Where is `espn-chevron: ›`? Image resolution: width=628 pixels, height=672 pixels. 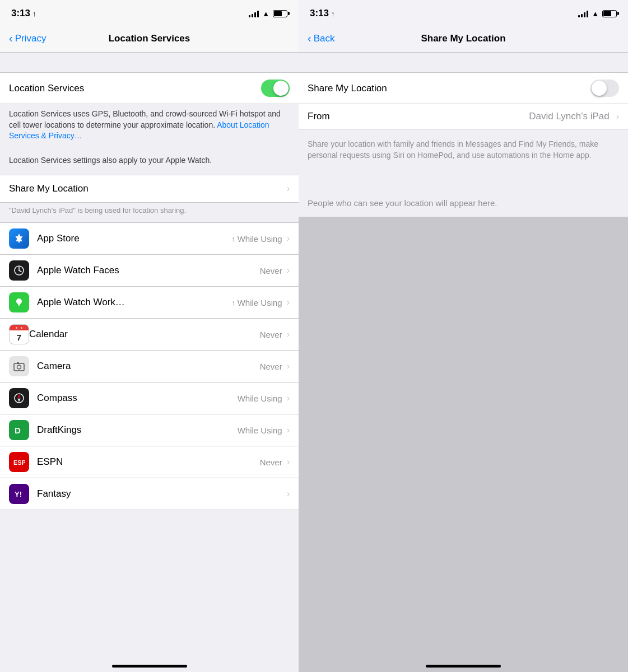 espn-chevron: › is located at coordinates (288, 462).